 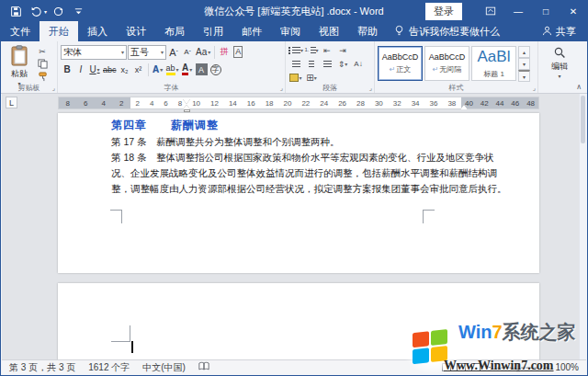 What do you see at coordinates (136, 31) in the screenshot?
I see `tab-design: 设计` at bounding box center [136, 31].